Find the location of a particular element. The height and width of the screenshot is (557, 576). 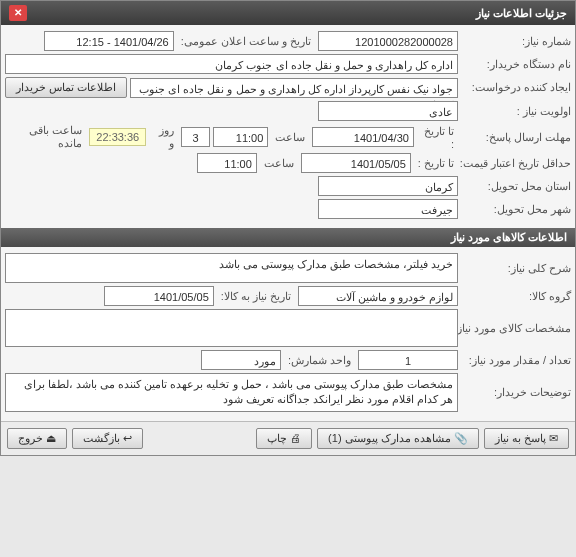

unit-field: مورد is located at coordinates (241, 360).